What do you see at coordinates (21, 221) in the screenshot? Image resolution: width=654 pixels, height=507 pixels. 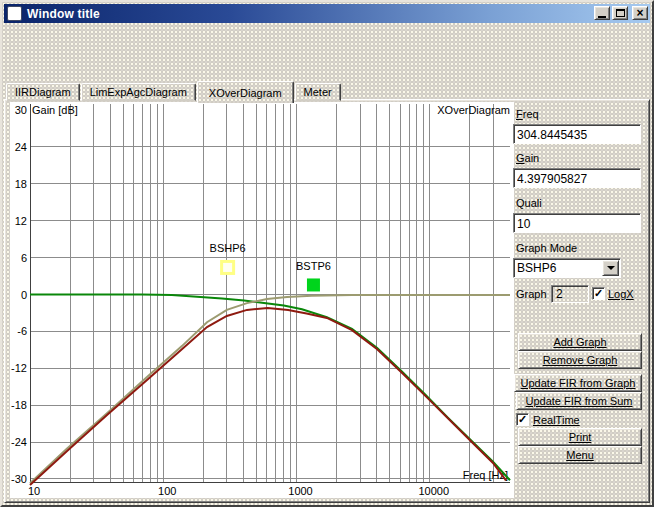 I see `y-tick-label: 12` at bounding box center [21, 221].